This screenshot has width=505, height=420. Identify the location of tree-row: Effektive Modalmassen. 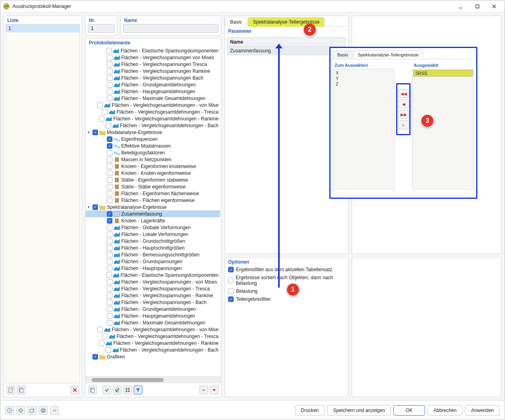
(153, 146).